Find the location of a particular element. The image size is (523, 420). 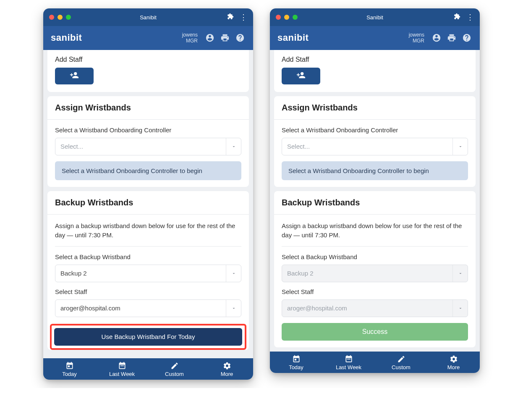

staff-select: aroger@hospital.com is located at coordinates (148, 308).